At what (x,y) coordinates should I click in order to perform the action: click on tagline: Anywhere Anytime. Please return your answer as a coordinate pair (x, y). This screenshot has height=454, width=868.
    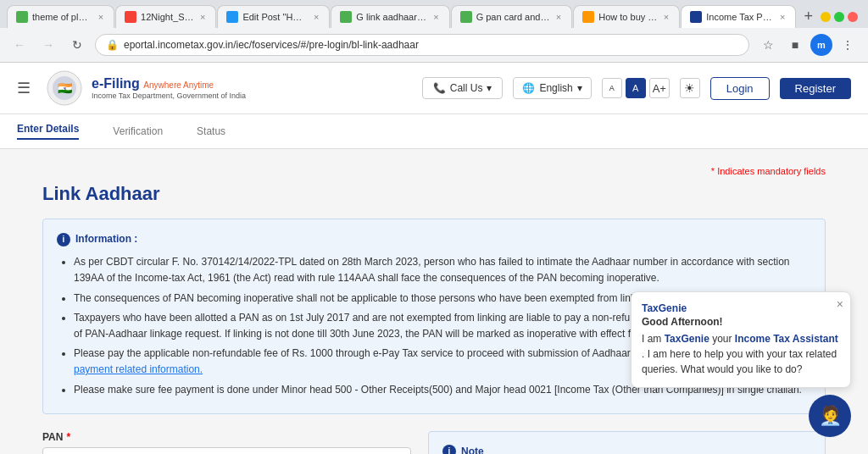
    Looking at the image, I should click on (178, 85).